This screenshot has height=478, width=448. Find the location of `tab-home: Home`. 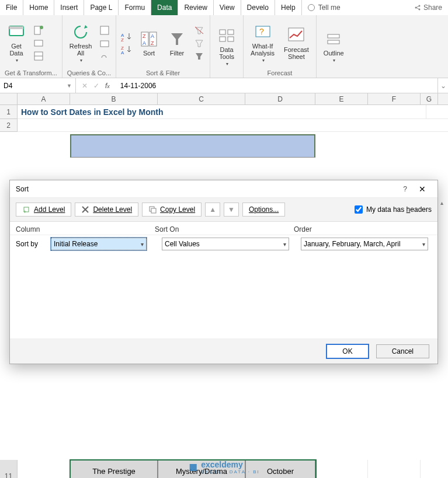

tab-home: Home is located at coordinates (39, 8).